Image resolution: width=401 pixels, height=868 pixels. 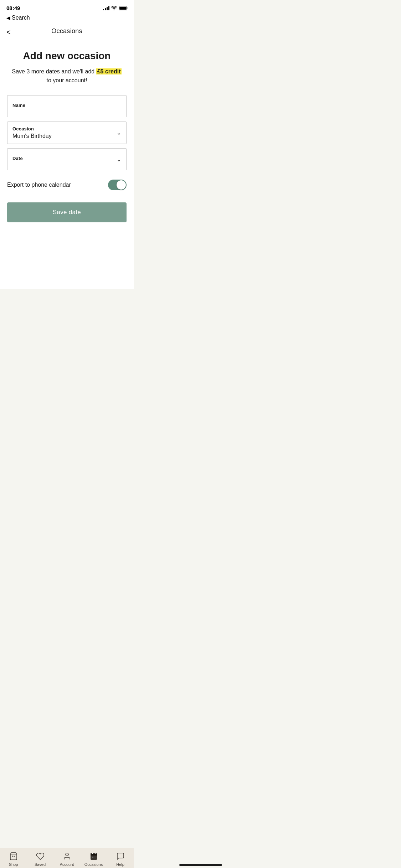 What do you see at coordinates (21, 18) in the screenshot?
I see `back-label: Search` at bounding box center [21, 18].